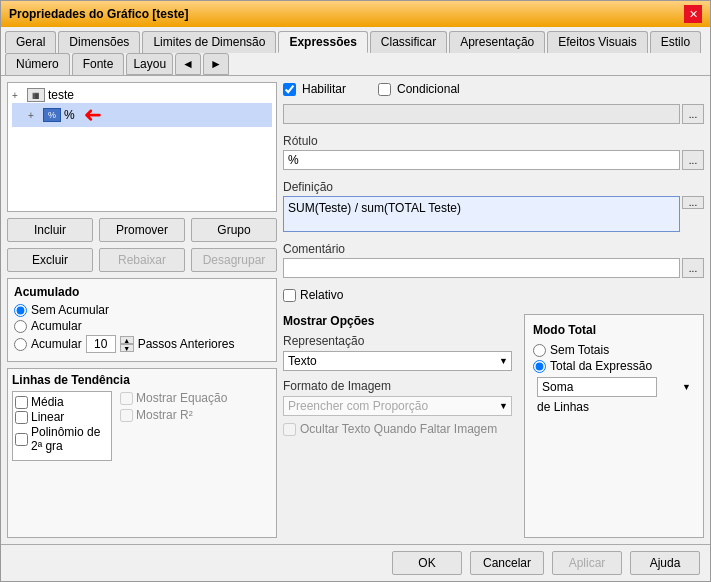  Describe the element at coordinates (665, 563) in the screenshot. I see `ajuda-button: Ajuda` at that location.